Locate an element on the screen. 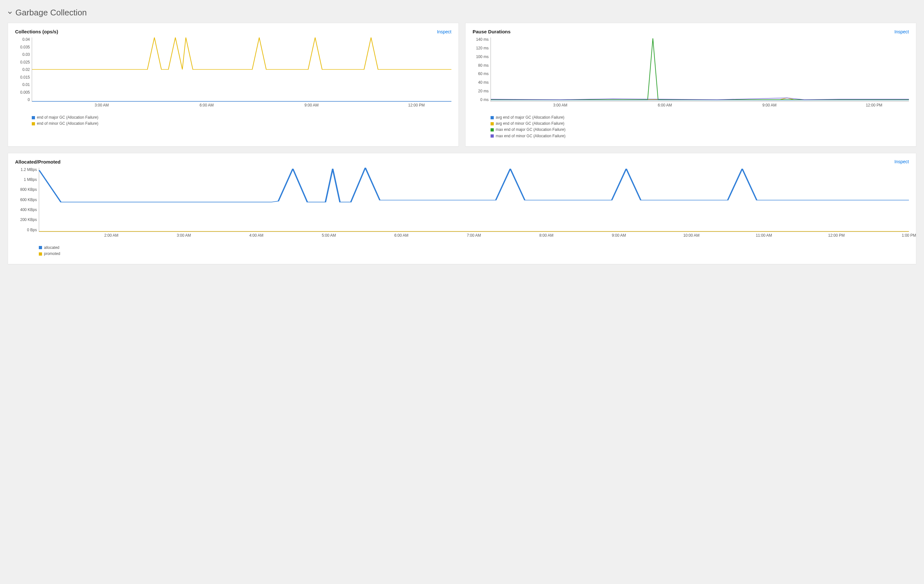 The image size is (924, 584). legend-label: avg end of major GC (Allocation Failure) is located at coordinates (530, 117).